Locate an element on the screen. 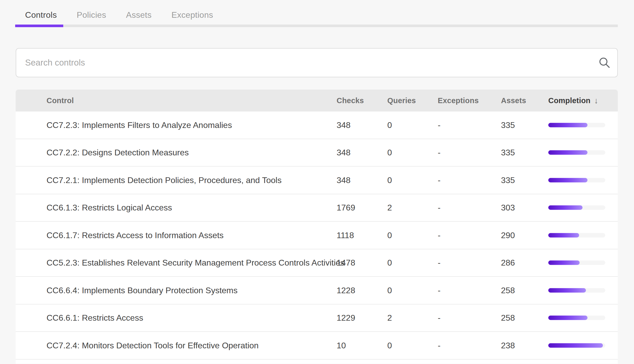 This screenshot has width=634, height=364. cell-control: CC7.2.1: Implements Detection Policies, … is located at coordinates (164, 180).